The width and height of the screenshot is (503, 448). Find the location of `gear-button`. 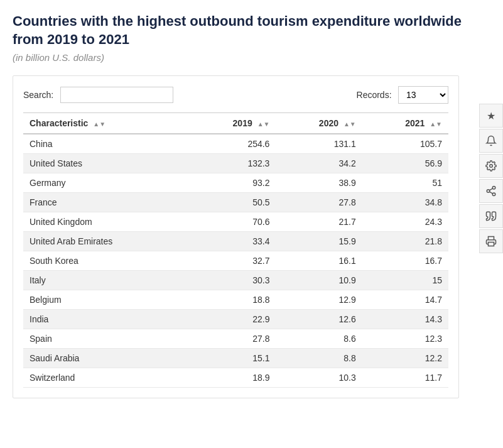

gear-button is located at coordinates (491, 166).